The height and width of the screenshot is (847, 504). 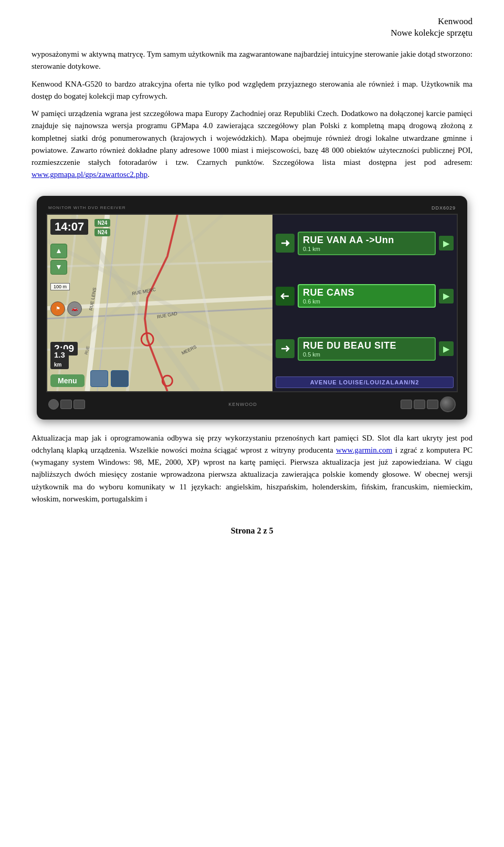 What do you see at coordinates (364, 349) in the screenshot?
I see `nav-item-3: RUE DU BEAU SITE 0.5 km ▶` at bounding box center [364, 349].